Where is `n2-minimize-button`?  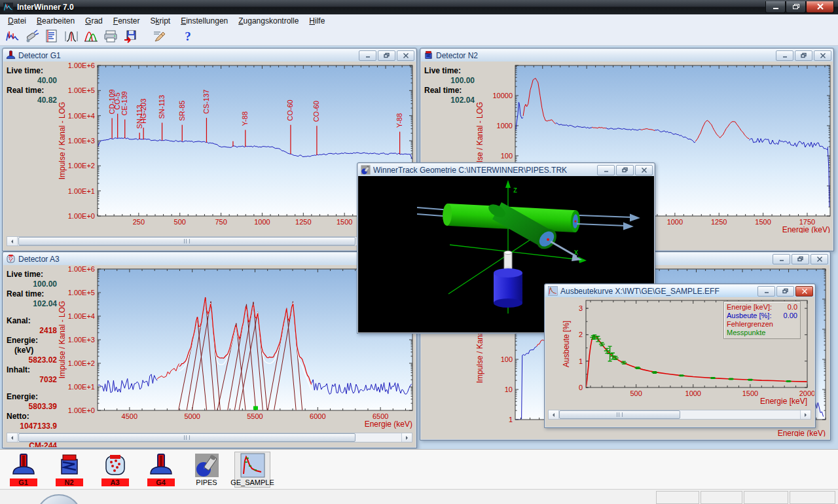 n2-minimize-button is located at coordinates (784, 56).